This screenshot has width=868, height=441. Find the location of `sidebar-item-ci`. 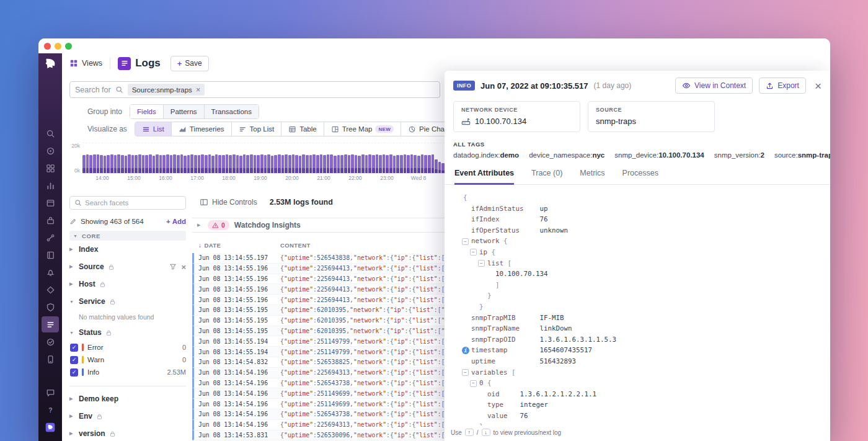

sidebar-item-ci is located at coordinates (50, 342).